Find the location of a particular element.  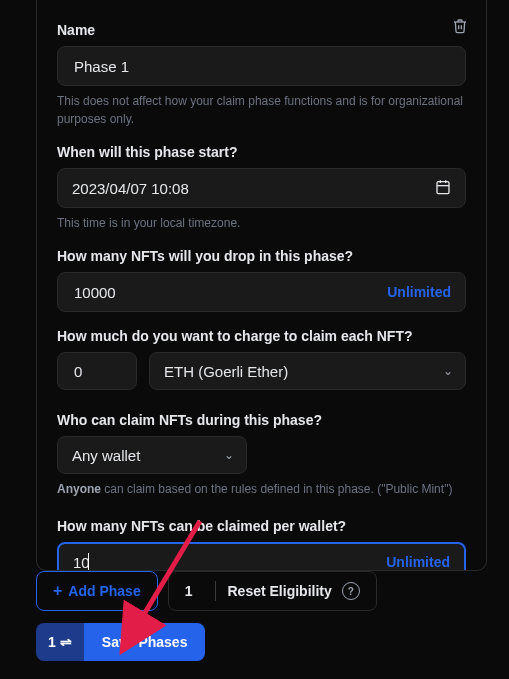

price-input-field is located at coordinates (97, 372).